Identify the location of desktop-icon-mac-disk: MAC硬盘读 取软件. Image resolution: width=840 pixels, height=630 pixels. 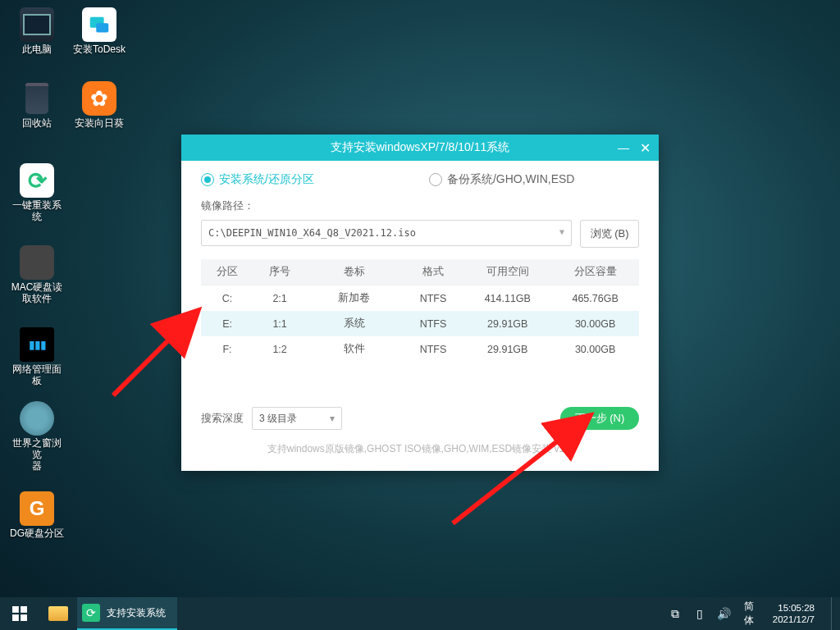
(37, 273).